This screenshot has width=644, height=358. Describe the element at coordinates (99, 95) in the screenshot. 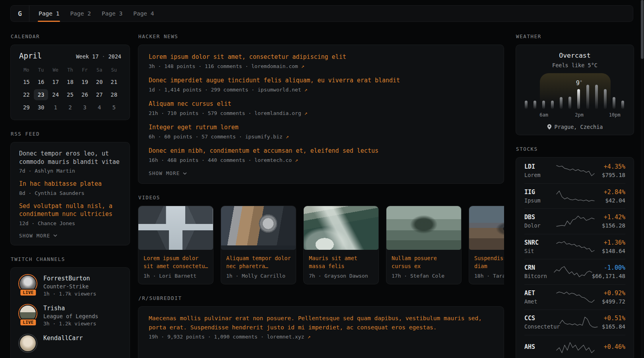

I see `calendar-day: 27` at that location.